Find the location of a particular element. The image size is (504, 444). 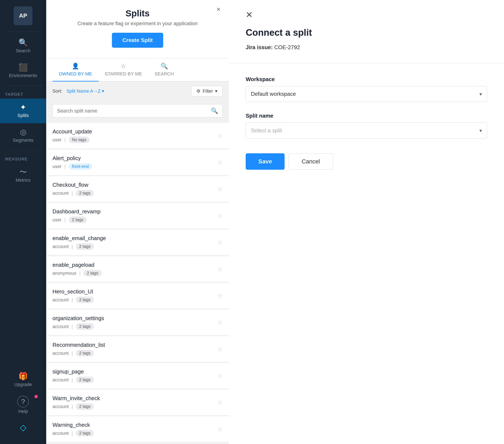

search-icon: 🔍 is located at coordinates (23, 43).